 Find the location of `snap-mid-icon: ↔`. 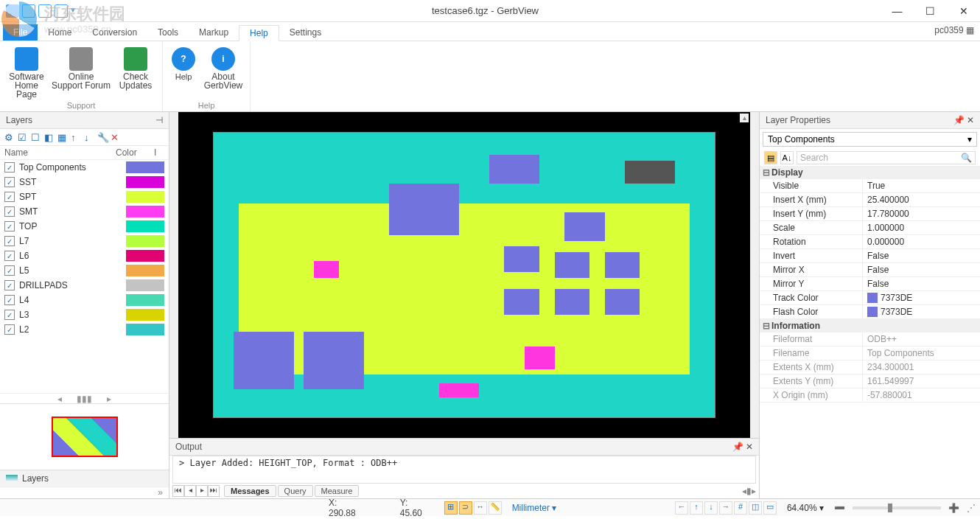

snap-mid-icon: ↔ is located at coordinates (480, 508).